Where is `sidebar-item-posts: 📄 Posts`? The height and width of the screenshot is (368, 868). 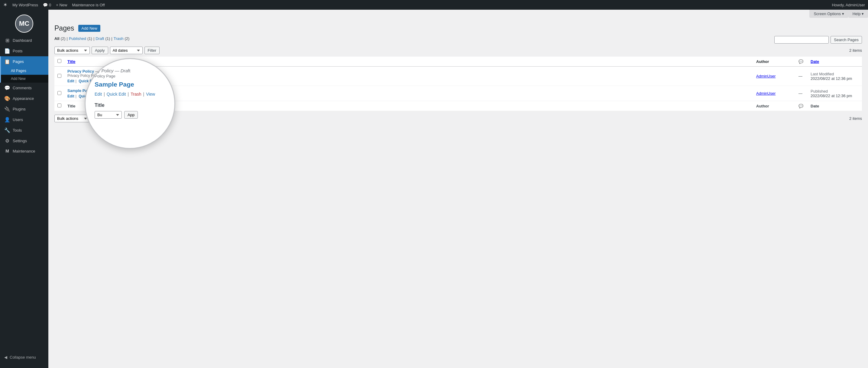 sidebar-item-posts: 📄 Posts is located at coordinates (24, 51).